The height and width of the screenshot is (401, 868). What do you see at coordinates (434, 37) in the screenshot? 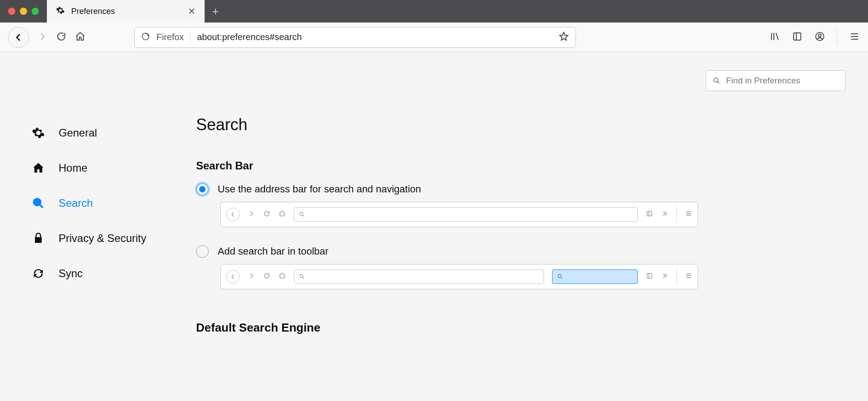
I see `navigation-toolbar: Firefox about:preferences#search` at bounding box center [434, 37].